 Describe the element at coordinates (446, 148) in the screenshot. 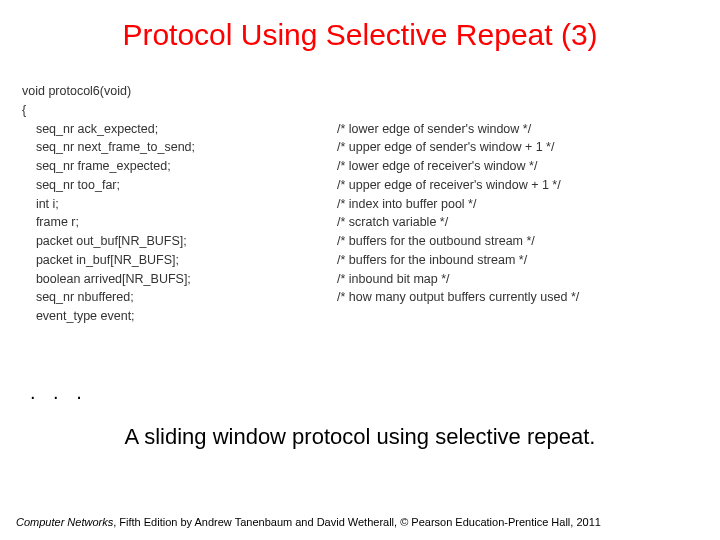

I see `code-comment: /* upper edge of sender's window + 1 */` at that location.